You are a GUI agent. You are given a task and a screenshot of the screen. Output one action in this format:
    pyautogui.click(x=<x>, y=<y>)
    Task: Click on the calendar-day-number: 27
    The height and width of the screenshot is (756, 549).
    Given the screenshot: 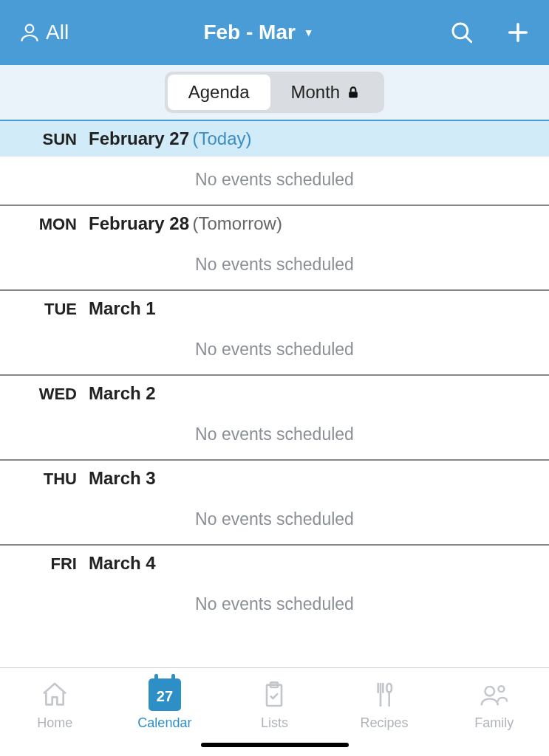 What is the action you would take?
    pyautogui.click(x=165, y=697)
    